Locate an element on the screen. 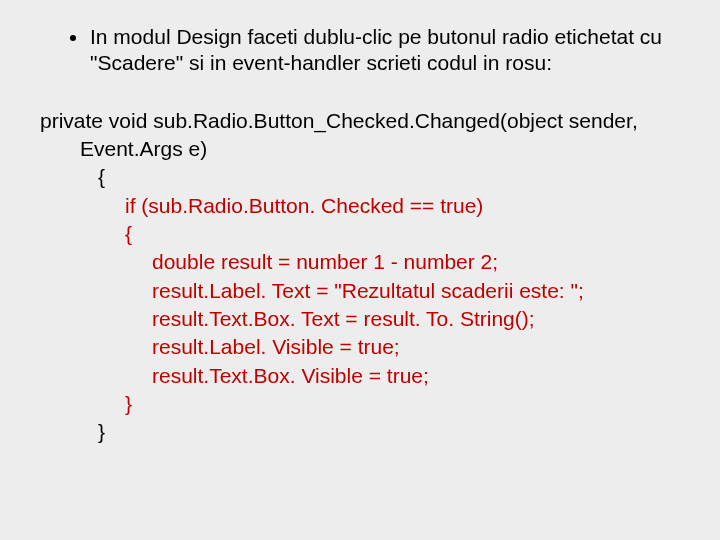  bullet-text: In modul Design faceti dublu-clic pe but… is located at coordinates (385, 50).